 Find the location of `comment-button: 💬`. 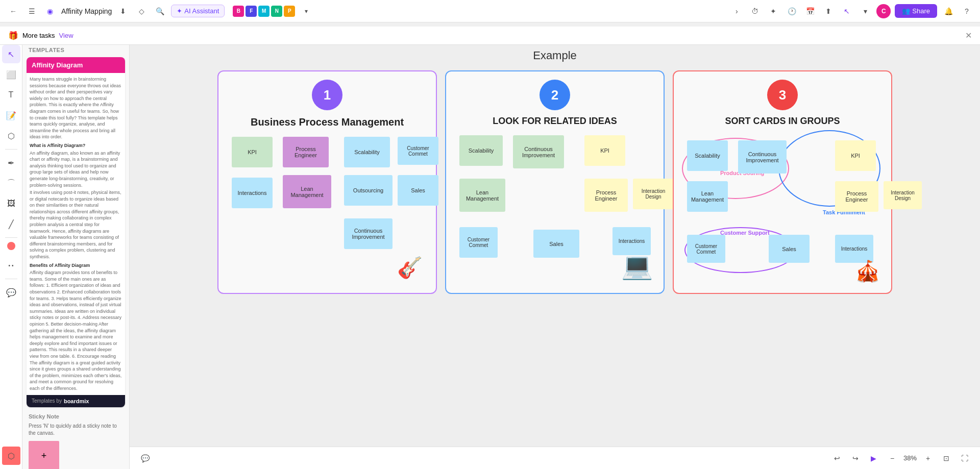

comment-button: 💬 is located at coordinates (145, 458).